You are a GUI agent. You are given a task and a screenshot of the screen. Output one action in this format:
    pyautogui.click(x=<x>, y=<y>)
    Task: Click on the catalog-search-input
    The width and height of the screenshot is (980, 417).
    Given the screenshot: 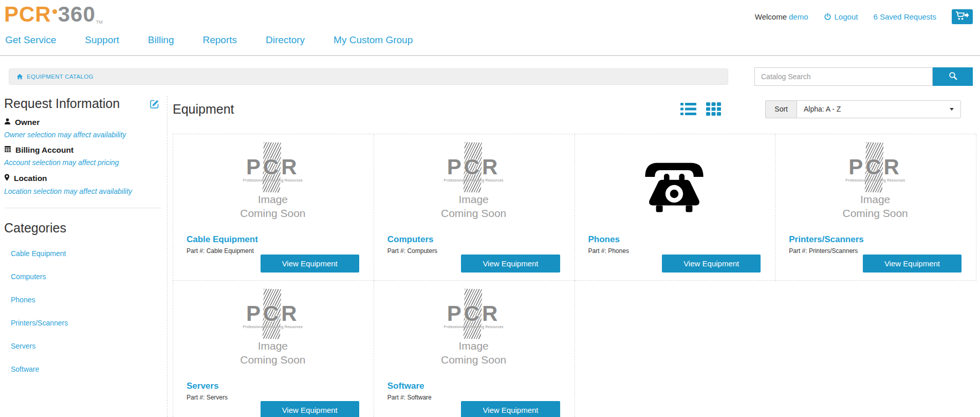 What is the action you would take?
    pyautogui.click(x=844, y=77)
    